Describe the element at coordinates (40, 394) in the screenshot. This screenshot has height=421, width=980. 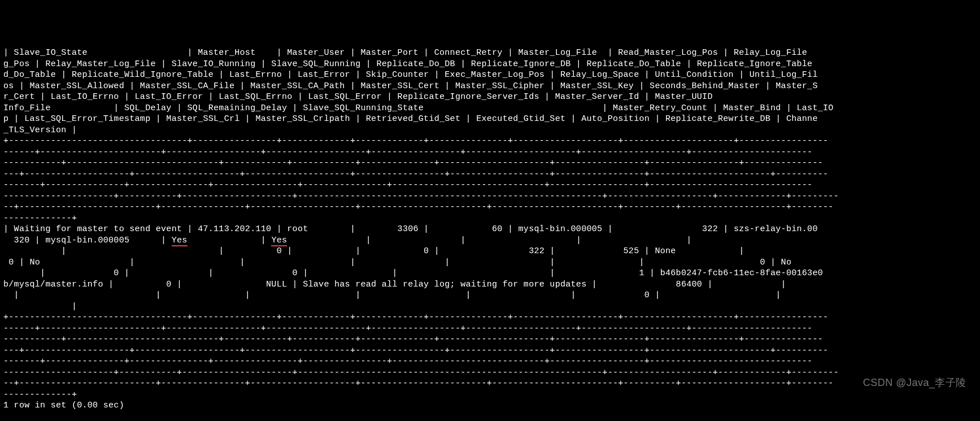
I see `sep-line-b8: -------------+` at that location.